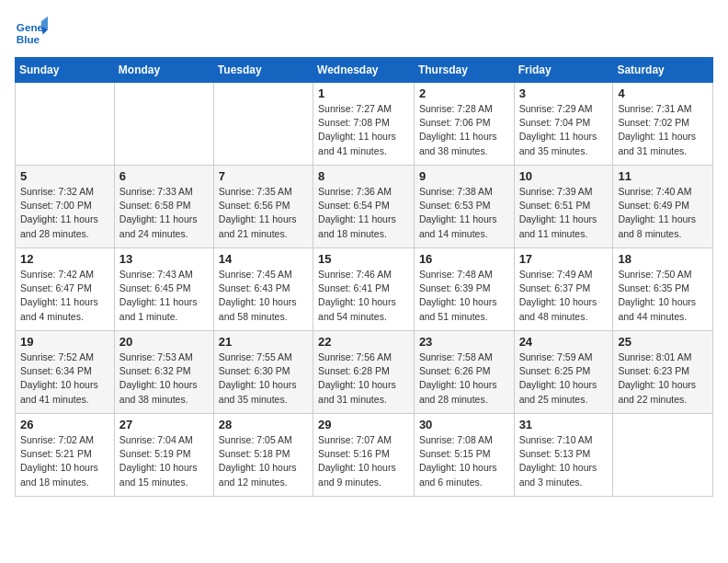 Image resolution: width=728 pixels, height=563 pixels. What do you see at coordinates (464, 94) in the screenshot?
I see `day-number: 2` at bounding box center [464, 94].